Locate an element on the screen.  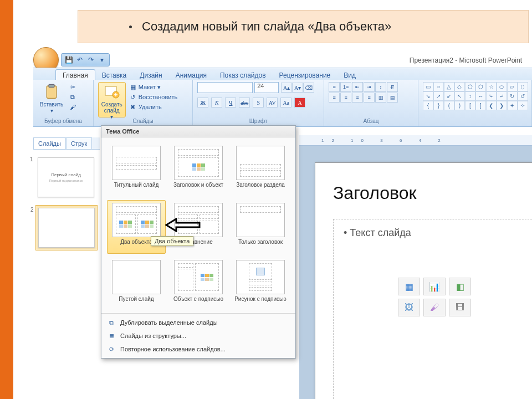
layout-title-only: Только заголовок is located at coordinates (260, 227).